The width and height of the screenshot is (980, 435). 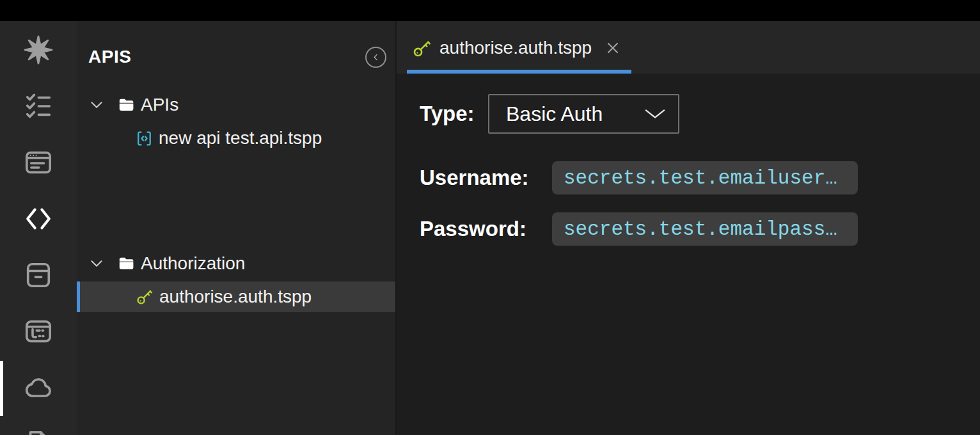 What do you see at coordinates (38, 228) in the screenshot?
I see `activity-bar` at bounding box center [38, 228].